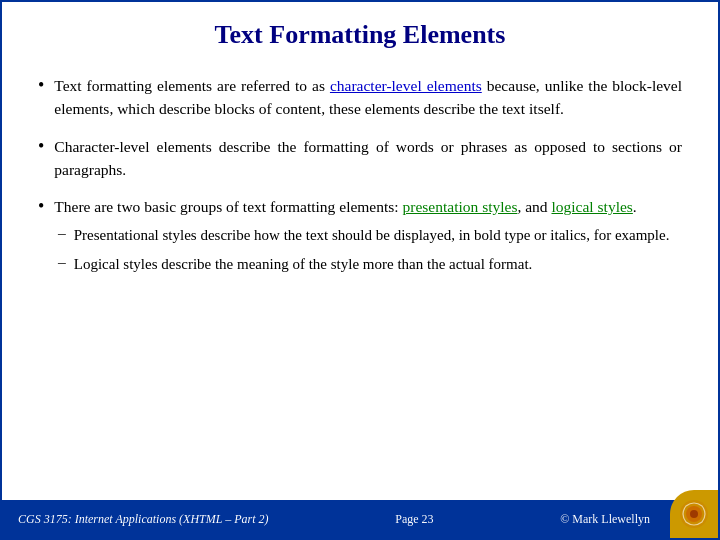 The width and height of the screenshot is (720, 540). I want to click on sub-bullet-item-1: – Presentational styles describe how the…, so click(364, 236).